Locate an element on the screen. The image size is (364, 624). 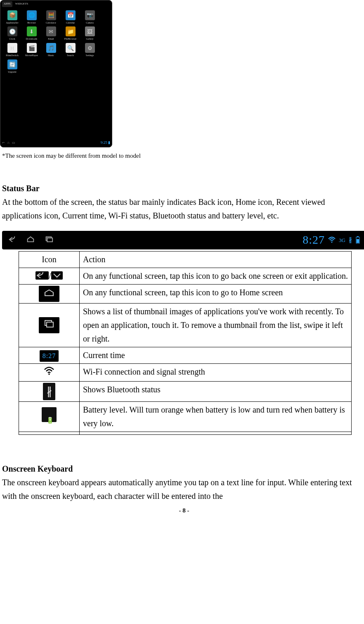
app-icon: 🕒 is located at coordinates (12, 31).